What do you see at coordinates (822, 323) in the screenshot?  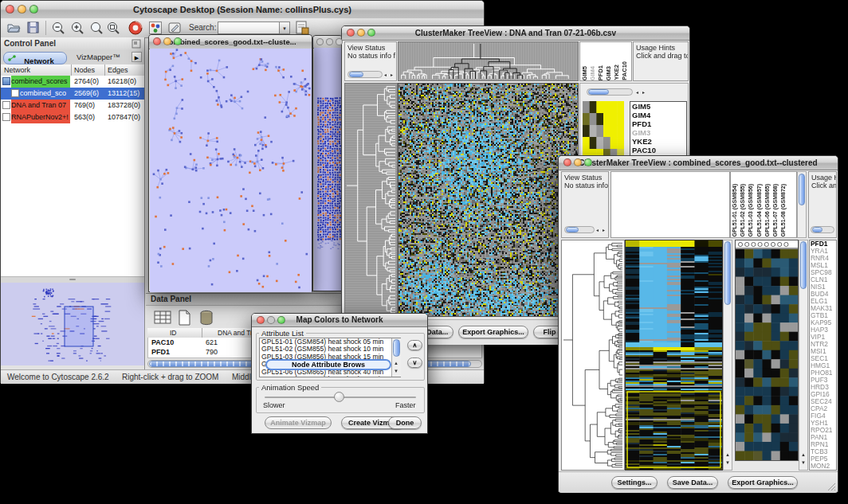 I see `gene-label: KAP95` at bounding box center [822, 323].